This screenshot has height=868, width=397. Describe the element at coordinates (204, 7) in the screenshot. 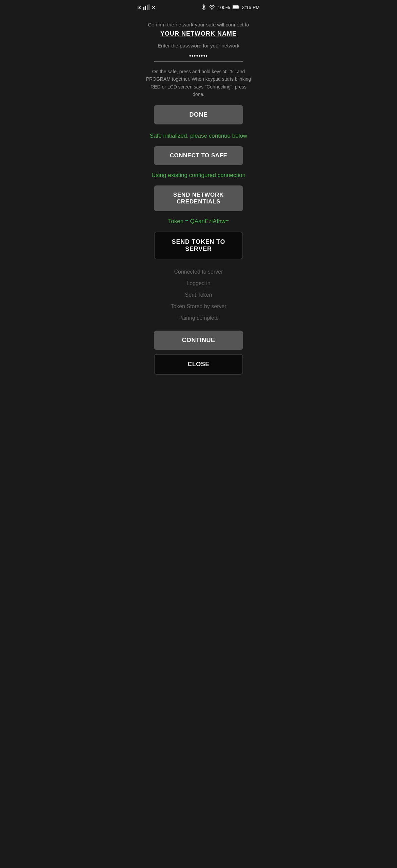

I see `bluetooth-icon` at that location.